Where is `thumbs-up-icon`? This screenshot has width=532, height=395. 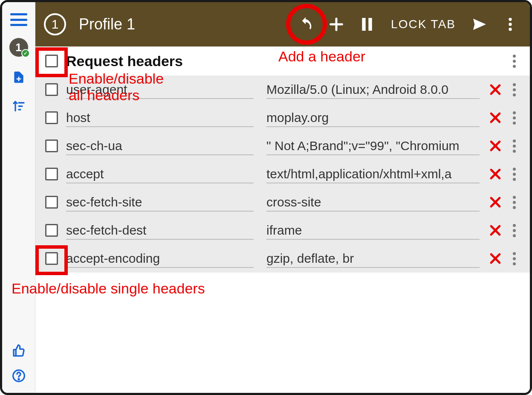 thumbs-up-icon is located at coordinates (19, 350).